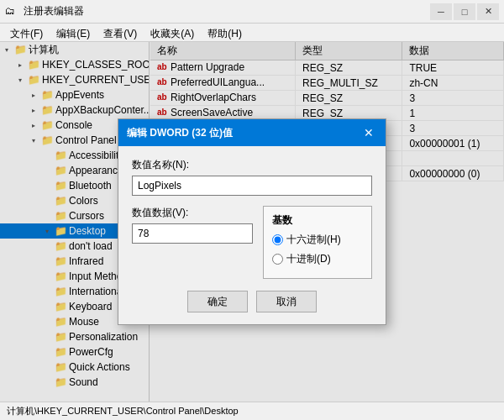 This screenshot has height=420, width=504. Describe the element at coordinates (192, 234) in the screenshot. I see `data-input` at that location.